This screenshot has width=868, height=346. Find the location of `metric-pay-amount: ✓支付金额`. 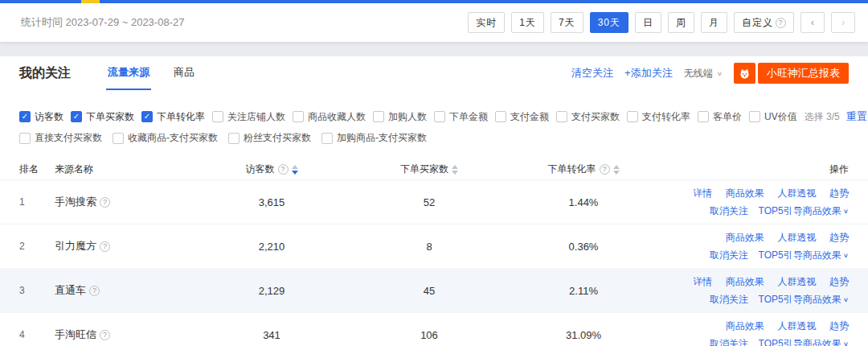

metric-pay-amount: ✓支付金额 is located at coordinates (522, 117).